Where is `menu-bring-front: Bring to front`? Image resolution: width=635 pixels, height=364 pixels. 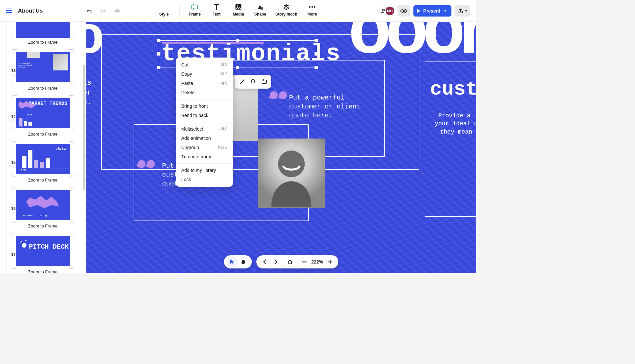 menu-bring-front: Bring to front is located at coordinates (204, 106).